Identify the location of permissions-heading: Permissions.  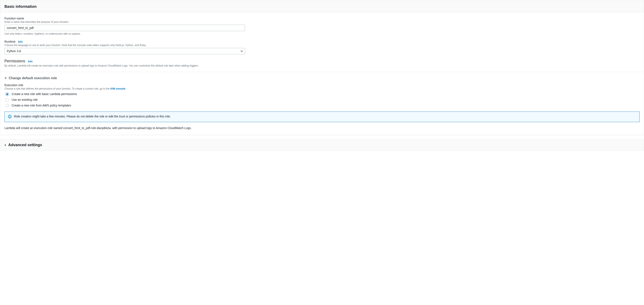
(15, 61).